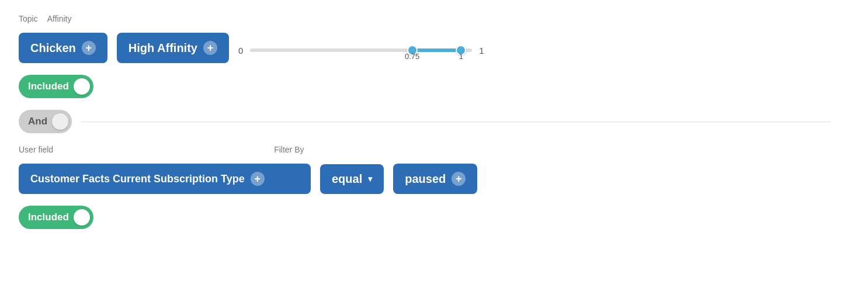 The height and width of the screenshot is (305, 868). I want to click on section2-included-toggle: Included, so click(56, 217).